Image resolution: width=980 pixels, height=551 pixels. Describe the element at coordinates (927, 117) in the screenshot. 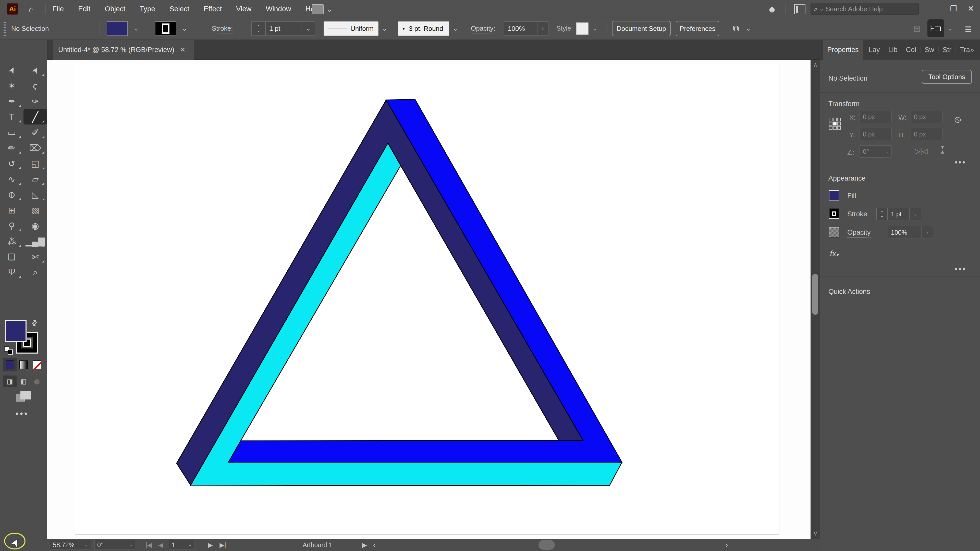

I see `w-field: 0 px` at that location.